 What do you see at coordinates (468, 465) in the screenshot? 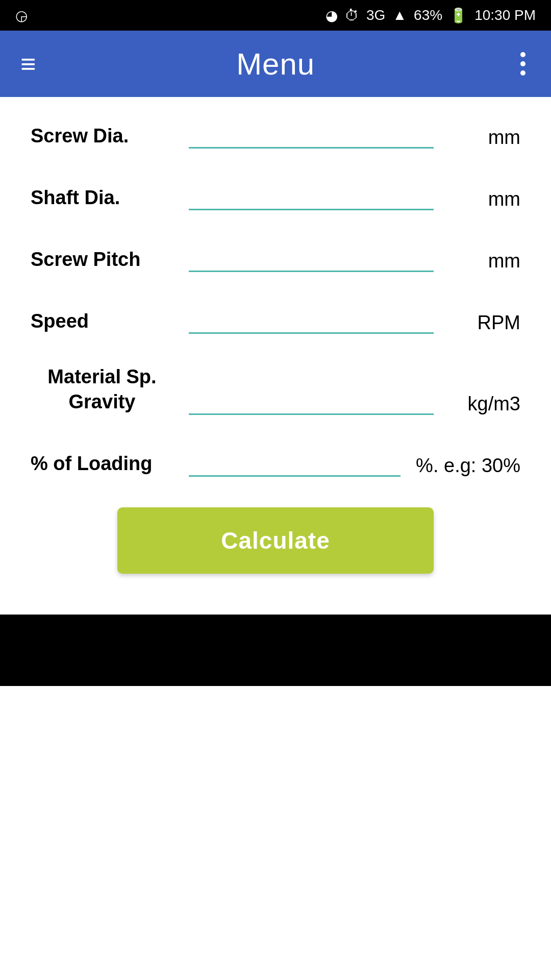
I see `percent-loading-unit: %. e.g: 30%` at bounding box center [468, 465].